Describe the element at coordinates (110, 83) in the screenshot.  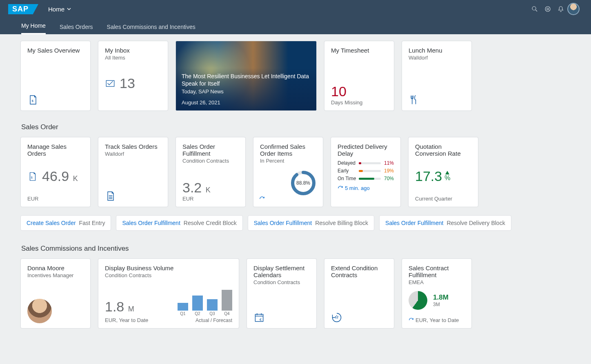
I see `inbox-check-icon` at that location.